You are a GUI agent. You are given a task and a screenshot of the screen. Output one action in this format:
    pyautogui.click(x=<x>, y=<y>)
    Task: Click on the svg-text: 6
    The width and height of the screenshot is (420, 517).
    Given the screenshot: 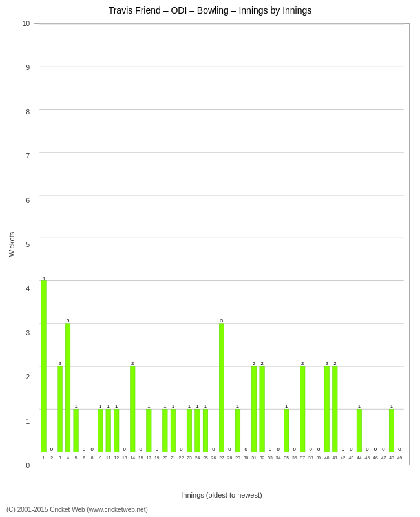 What is the action you would take?
    pyautogui.click(x=84, y=458)
    